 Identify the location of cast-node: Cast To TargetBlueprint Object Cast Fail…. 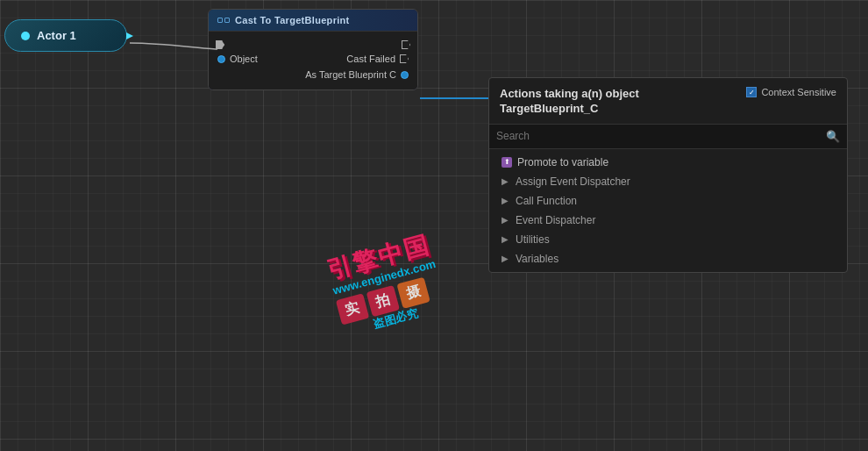
(313, 49).